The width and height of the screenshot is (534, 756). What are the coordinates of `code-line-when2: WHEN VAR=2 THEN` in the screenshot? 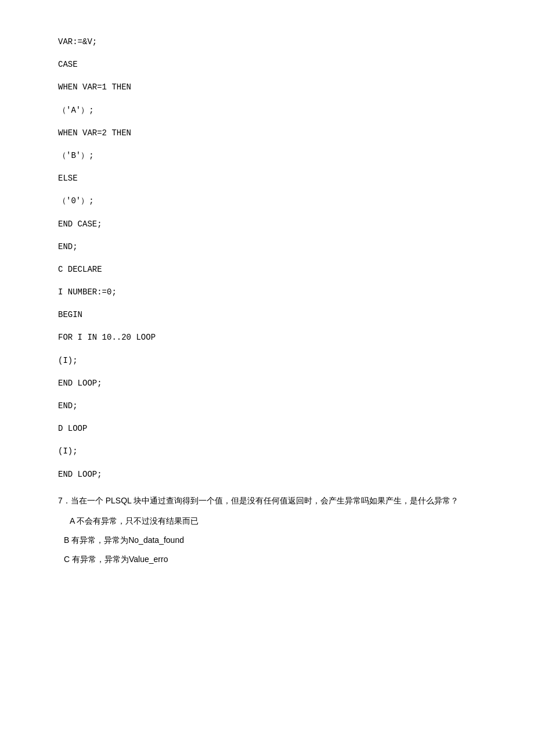 It's located at (267, 134).